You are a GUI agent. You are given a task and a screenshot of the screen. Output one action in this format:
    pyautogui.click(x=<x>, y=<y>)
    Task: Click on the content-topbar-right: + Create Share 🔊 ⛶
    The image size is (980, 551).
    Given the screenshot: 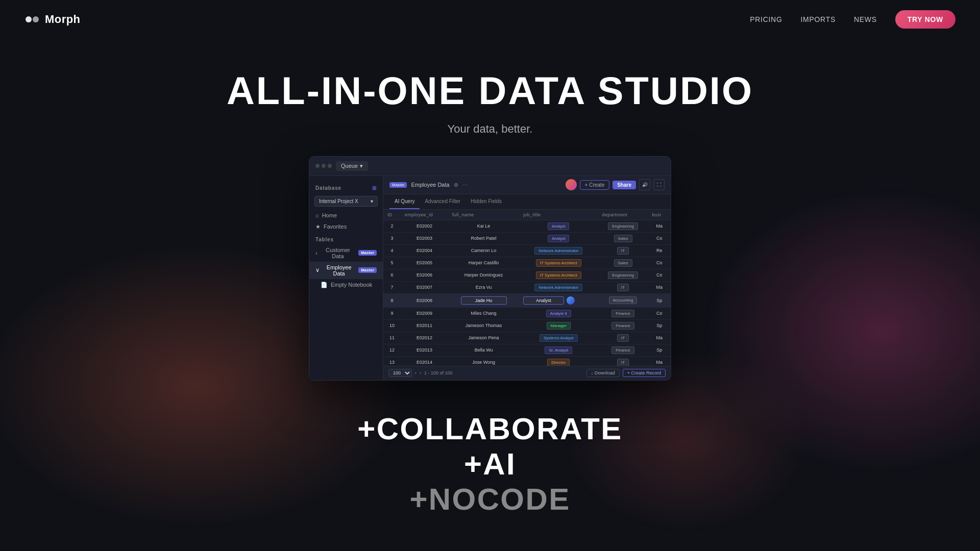 What is the action you would take?
    pyautogui.click(x=615, y=185)
    